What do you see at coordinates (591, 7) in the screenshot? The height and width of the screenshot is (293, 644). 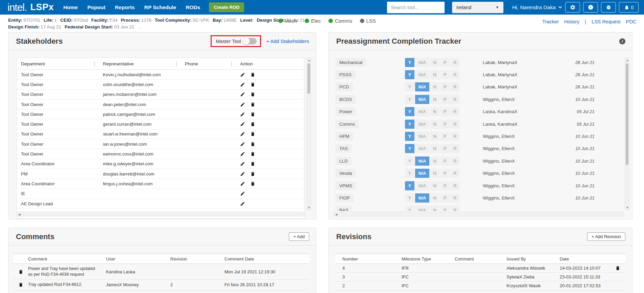 I see `info-button` at bounding box center [591, 7].